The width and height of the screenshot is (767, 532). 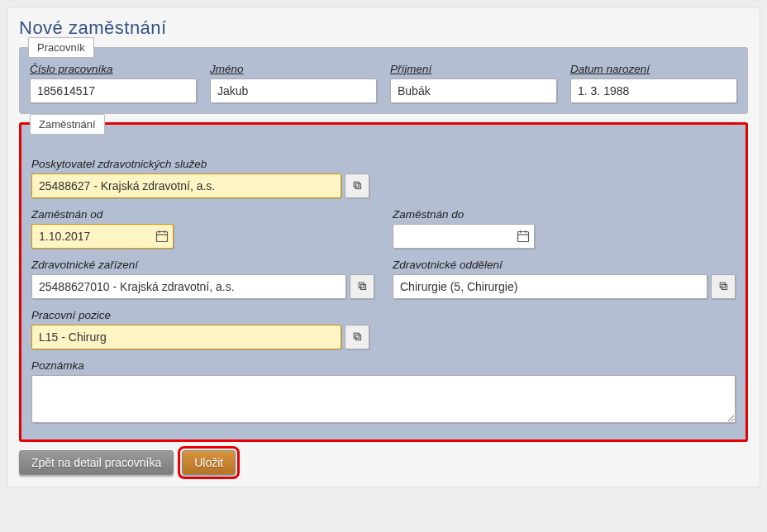 What do you see at coordinates (384, 28) in the screenshot?
I see `page-title: Nové zaměstnání` at bounding box center [384, 28].